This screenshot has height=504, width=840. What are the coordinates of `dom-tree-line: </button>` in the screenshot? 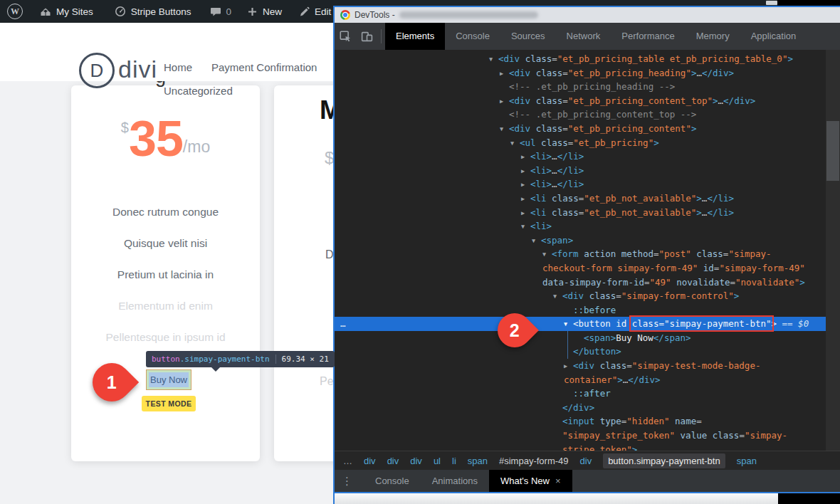 It's located at (580, 352).